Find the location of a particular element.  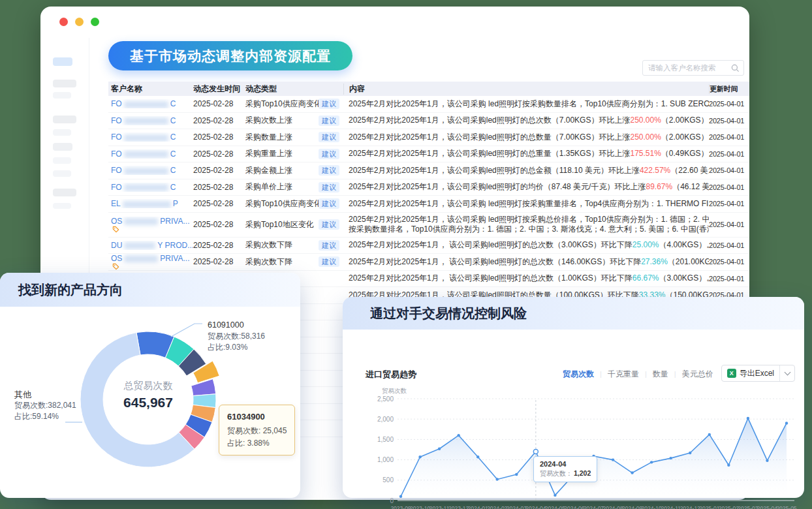

svg-text: 2024-02 is located at coordinates (497, 507).